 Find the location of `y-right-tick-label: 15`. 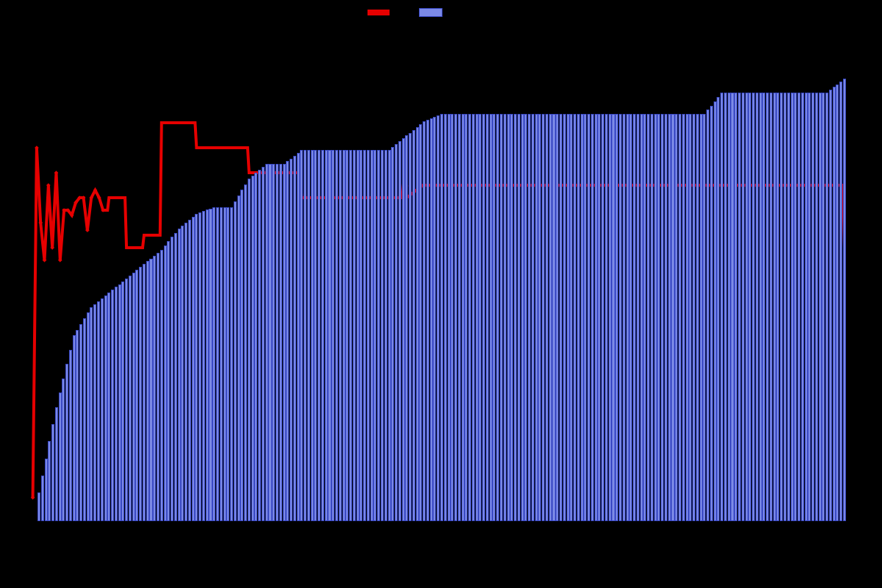

y-right-tick-label: 15 is located at coordinates (868, 307).